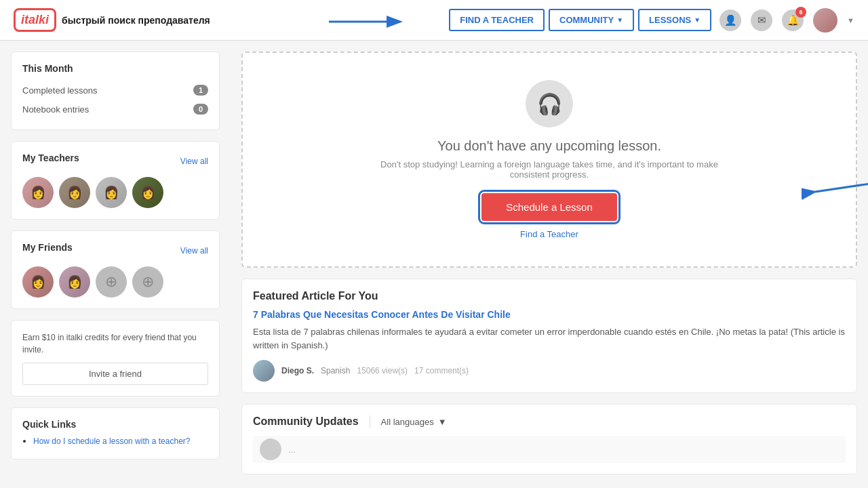 This screenshot has height=488, width=868. I want to click on completed-lessons-label: Completed lessons, so click(60, 91).